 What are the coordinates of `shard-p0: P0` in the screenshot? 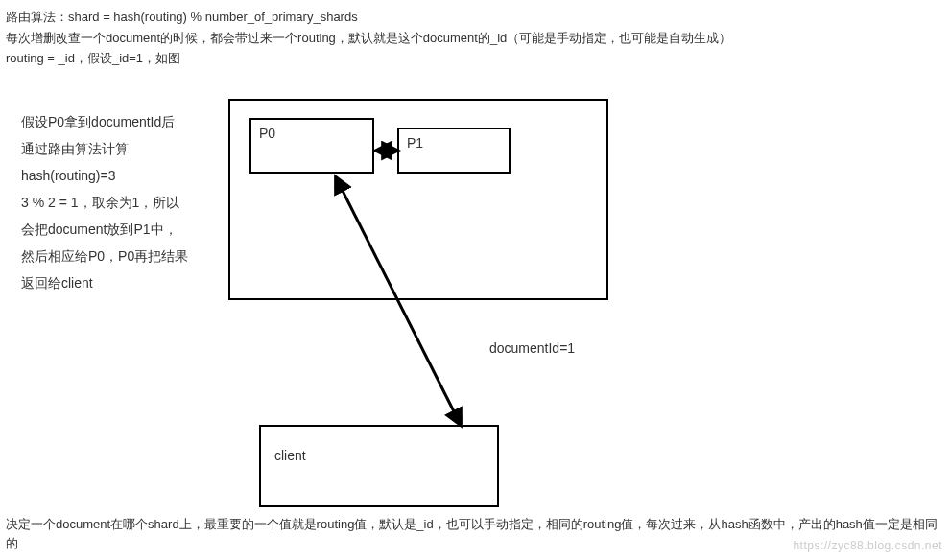 It's located at (312, 146).